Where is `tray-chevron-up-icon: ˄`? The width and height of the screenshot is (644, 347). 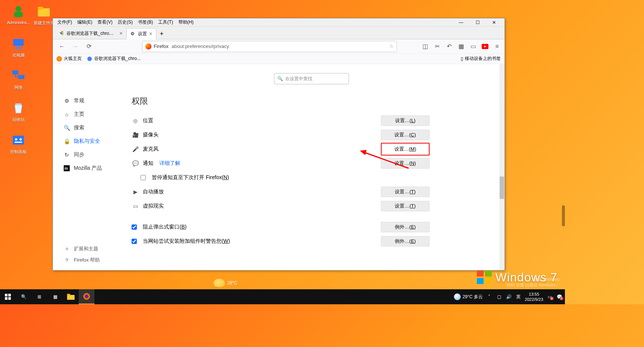
tray-chevron-up-icon: ˄ is located at coordinates (489, 297).